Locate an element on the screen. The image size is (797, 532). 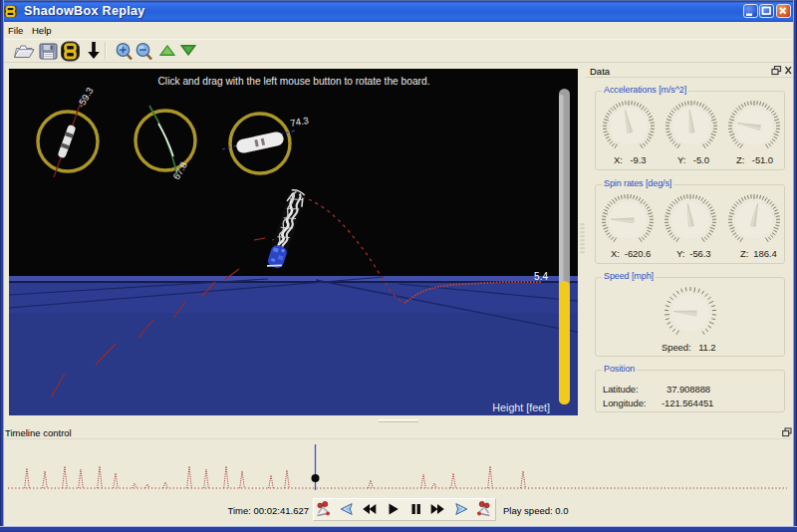
svg-text: 5.4 is located at coordinates (541, 277).